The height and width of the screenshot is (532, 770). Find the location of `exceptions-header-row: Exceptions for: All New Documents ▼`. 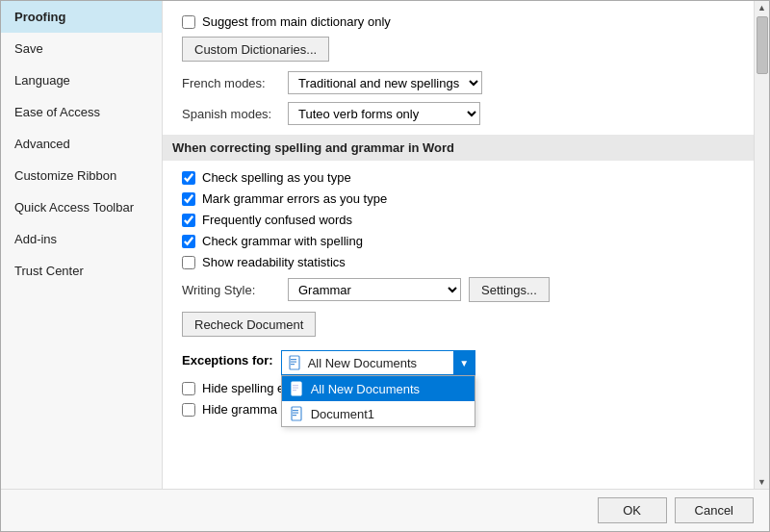

exceptions-header-row: Exceptions for: All New Documents ▼ is located at coordinates (458, 363).